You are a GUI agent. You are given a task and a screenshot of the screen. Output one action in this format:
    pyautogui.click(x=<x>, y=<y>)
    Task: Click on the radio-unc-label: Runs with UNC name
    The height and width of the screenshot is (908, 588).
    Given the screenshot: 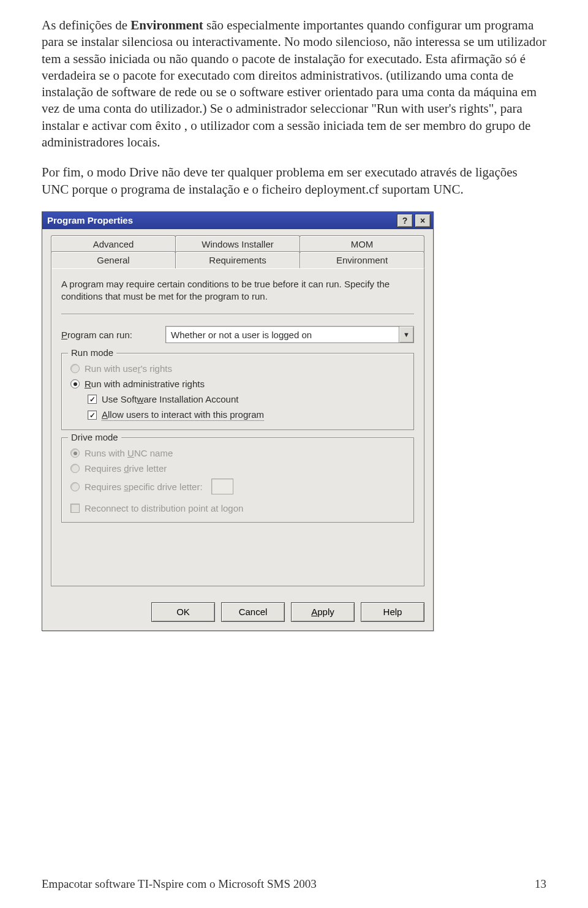 What is the action you would take?
    pyautogui.click(x=129, y=453)
    